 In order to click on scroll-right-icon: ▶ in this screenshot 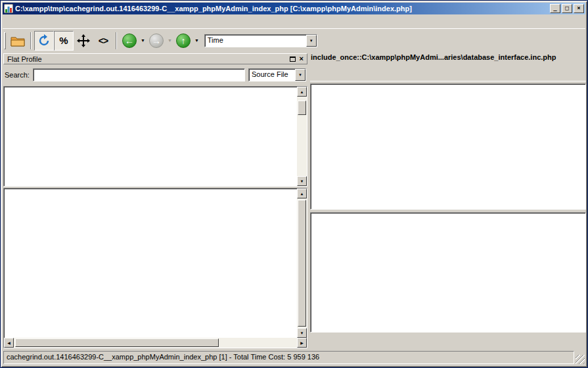, I will do `click(302, 343)`.